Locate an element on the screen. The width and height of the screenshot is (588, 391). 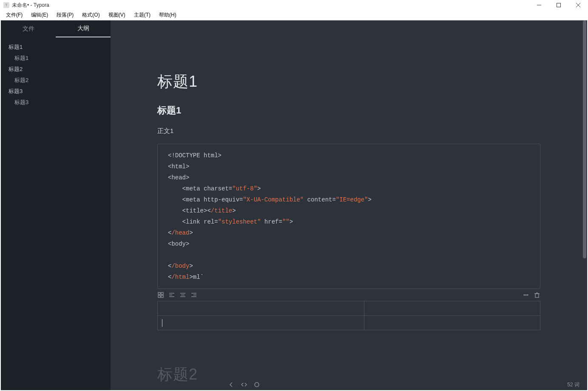
maximize-button is located at coordinates (559, 5).